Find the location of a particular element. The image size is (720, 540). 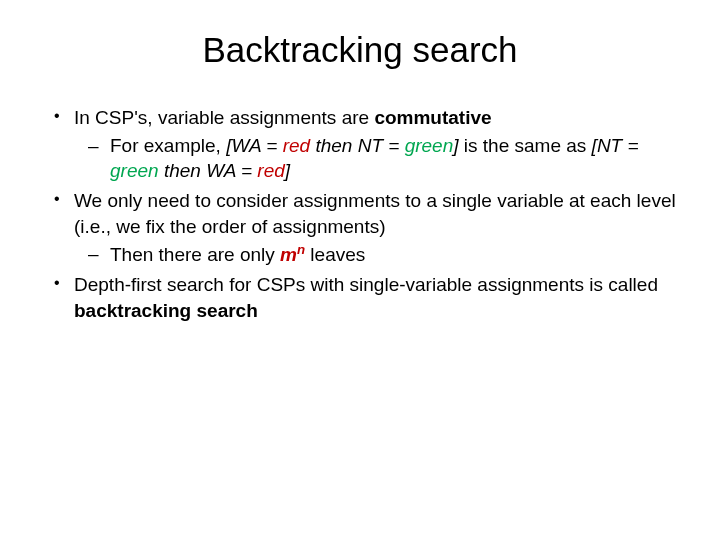

bullet-1a-mid: is the same as is located at coordinates (526, 146).